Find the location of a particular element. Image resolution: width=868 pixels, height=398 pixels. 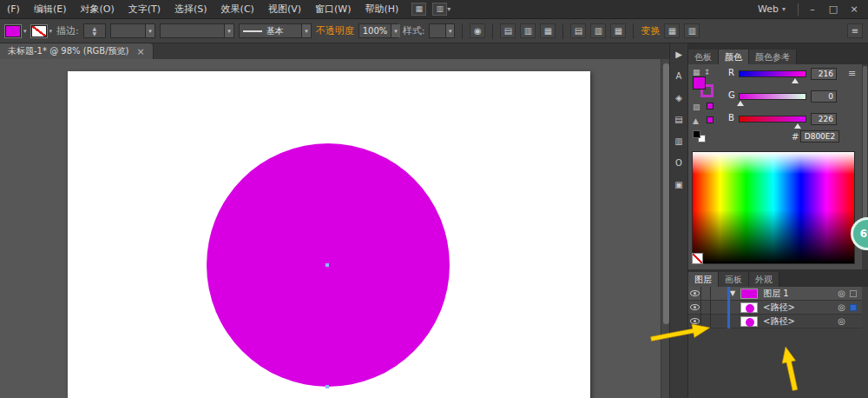

opacity-link: 不透明度 is located at coordinates (335, 31).